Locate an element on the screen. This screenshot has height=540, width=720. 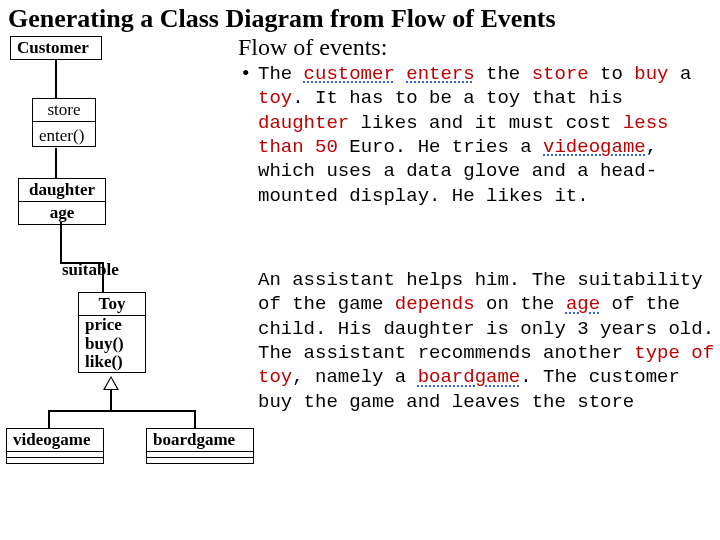
page-title: Generating a Class Diagram from Flow of … is located at coordinates (282, 19).